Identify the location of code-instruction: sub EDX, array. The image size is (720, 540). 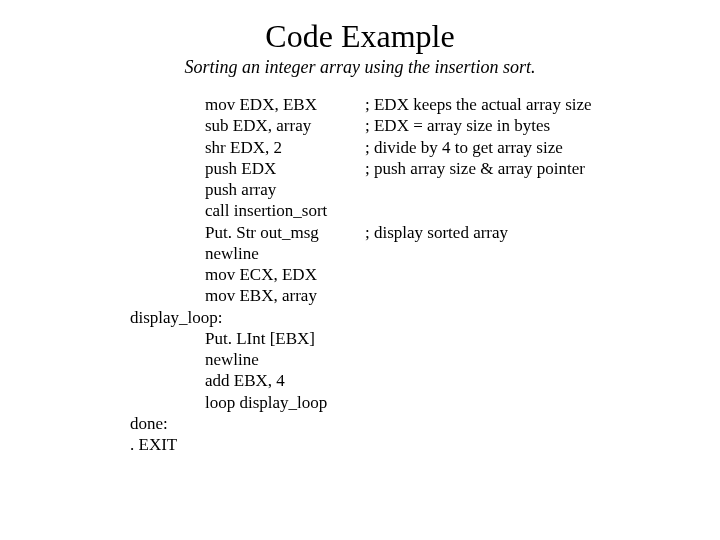
(285, 126).